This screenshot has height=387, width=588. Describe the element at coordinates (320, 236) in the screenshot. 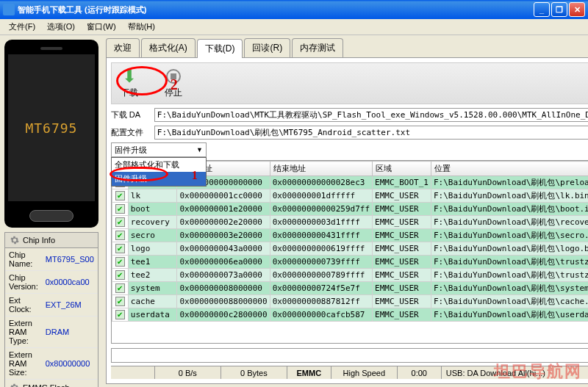

I see `cell-end: 0x000000000431ffff` at that location.